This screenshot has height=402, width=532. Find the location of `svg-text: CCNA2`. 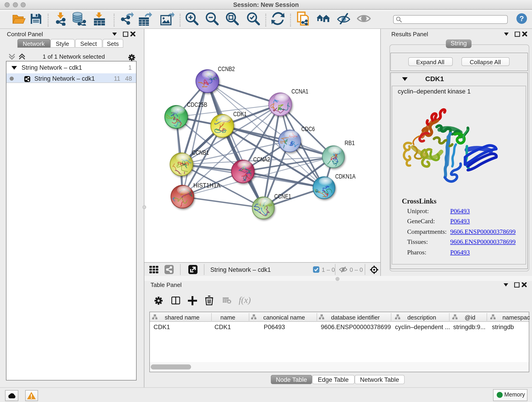

svg-text: CCNA2 is located at coordinates (262, 159).